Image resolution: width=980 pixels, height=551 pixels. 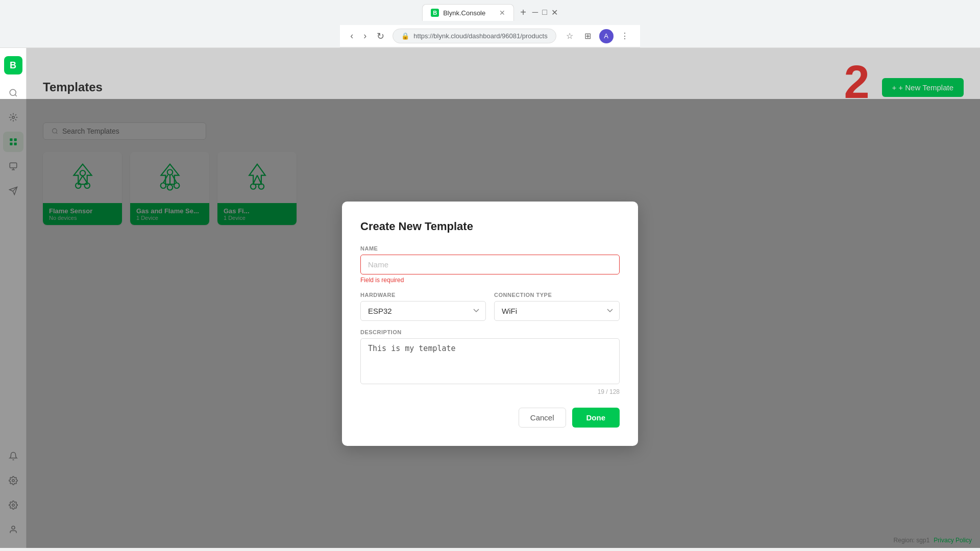 I want to click on connection-type-label: CONNECTION TYPE, so click(x=557, y=295).